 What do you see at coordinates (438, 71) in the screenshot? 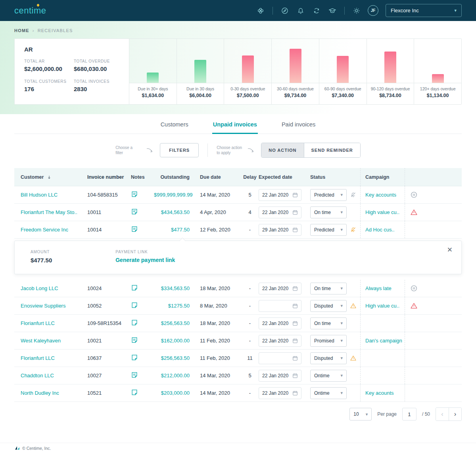
I see `aging-bucket: 120+ days overdue $1,134.00` at bounding box center [438, 71].